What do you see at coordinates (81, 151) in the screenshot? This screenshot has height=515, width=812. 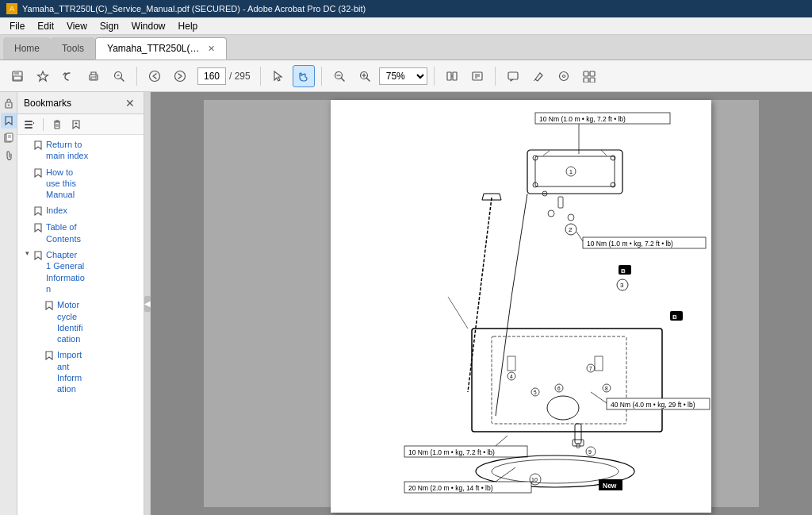 I see `bookmark-return-main: Return tomain index` at bounding box center [81, 151].